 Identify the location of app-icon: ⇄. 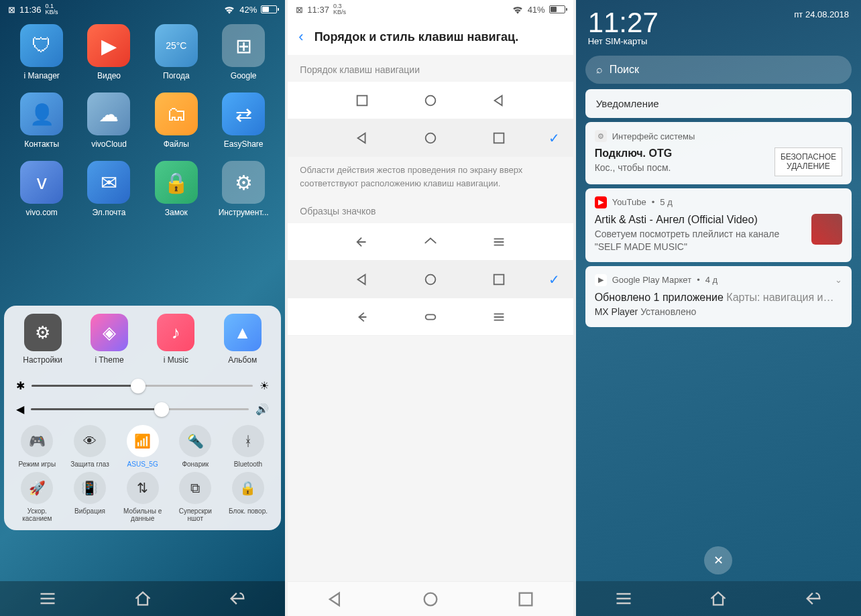
(243, 114).